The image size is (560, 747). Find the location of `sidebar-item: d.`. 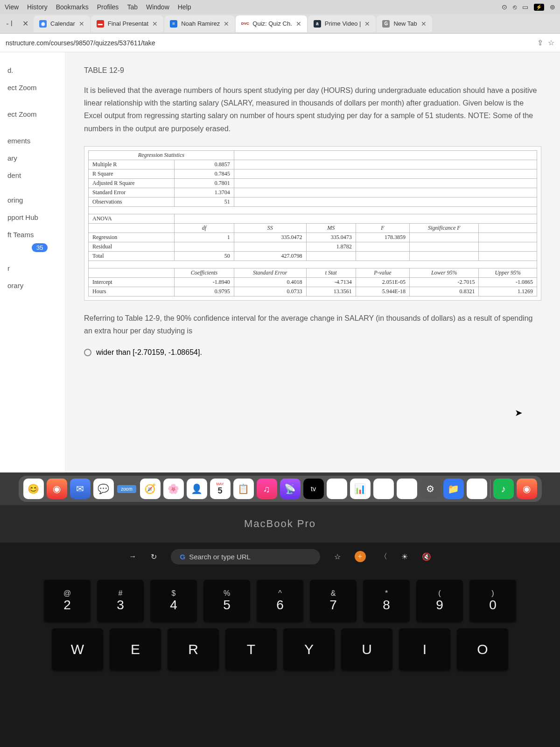

sidebar-item: d. is located at coordinates (33, 70).